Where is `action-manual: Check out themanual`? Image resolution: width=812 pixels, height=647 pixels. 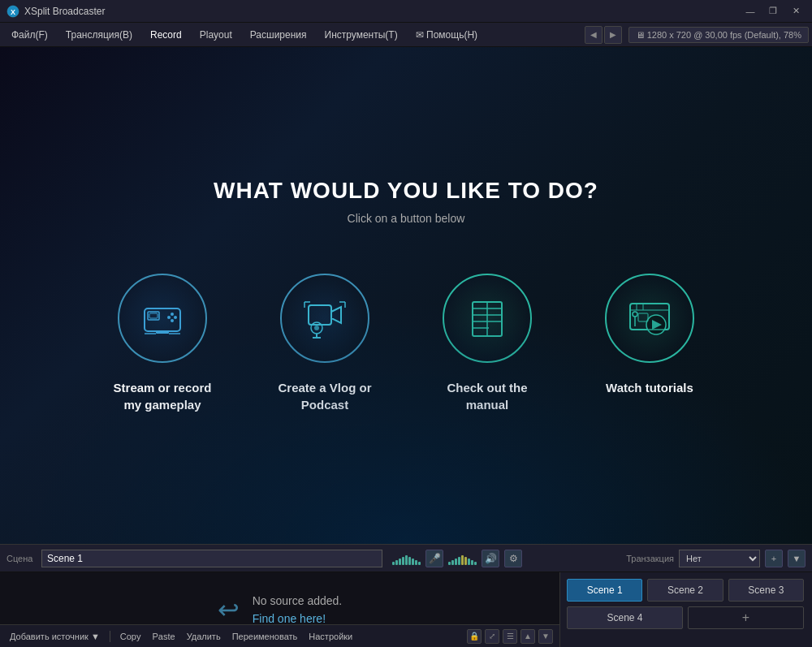
action-manual: Check out themanual is located at coordinates (487, 343).